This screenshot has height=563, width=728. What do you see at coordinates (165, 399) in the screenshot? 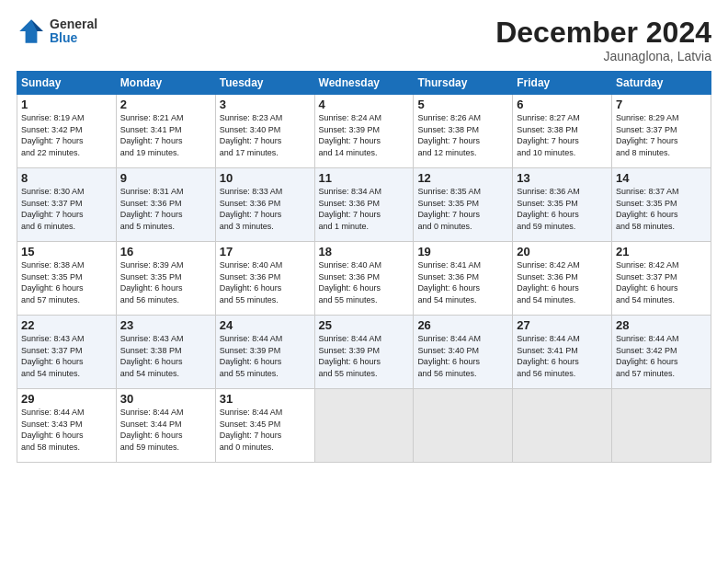
I see `day-number: 30` at bounding box center [165, 399].